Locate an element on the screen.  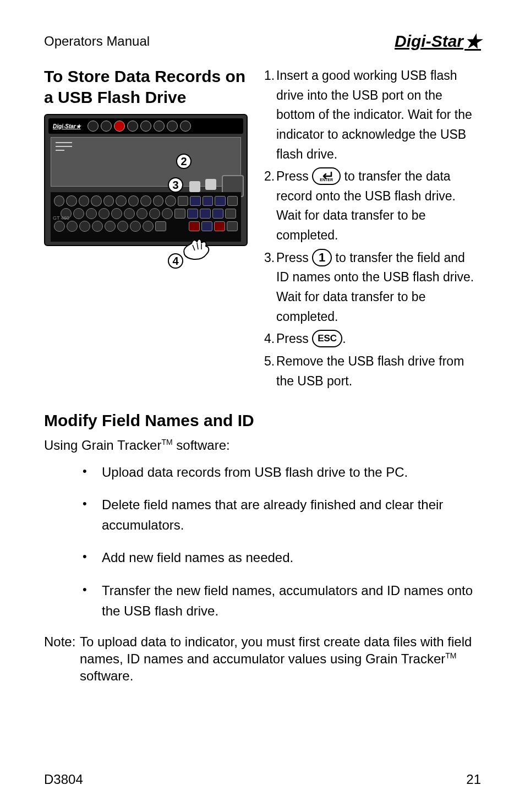
step-number: 1. is located at coordinates (270, 115).